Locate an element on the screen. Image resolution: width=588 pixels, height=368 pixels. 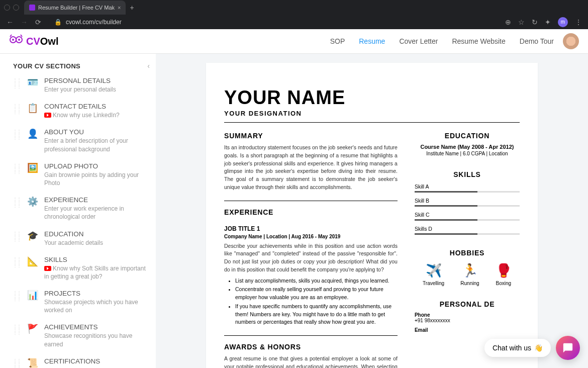
section-icon: 👤 is located at coordinates (33, 134).